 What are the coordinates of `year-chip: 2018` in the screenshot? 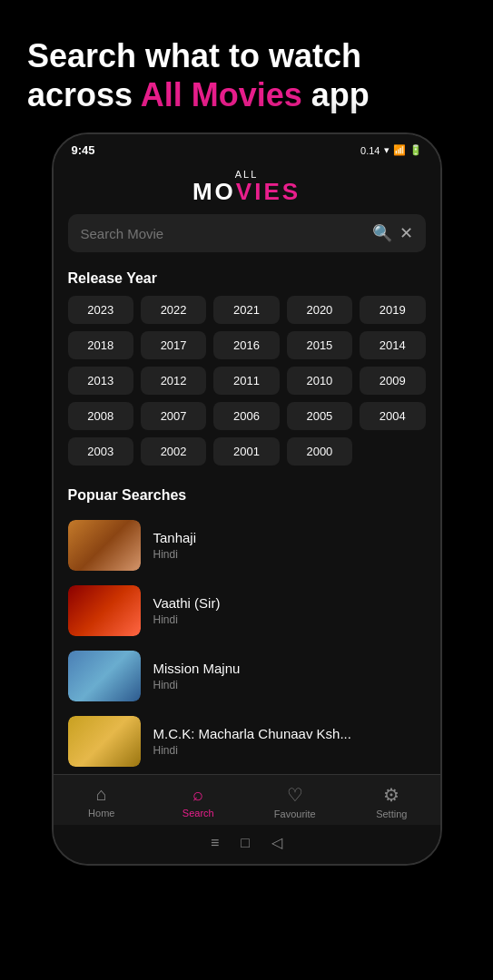 It's located at (101, 345).